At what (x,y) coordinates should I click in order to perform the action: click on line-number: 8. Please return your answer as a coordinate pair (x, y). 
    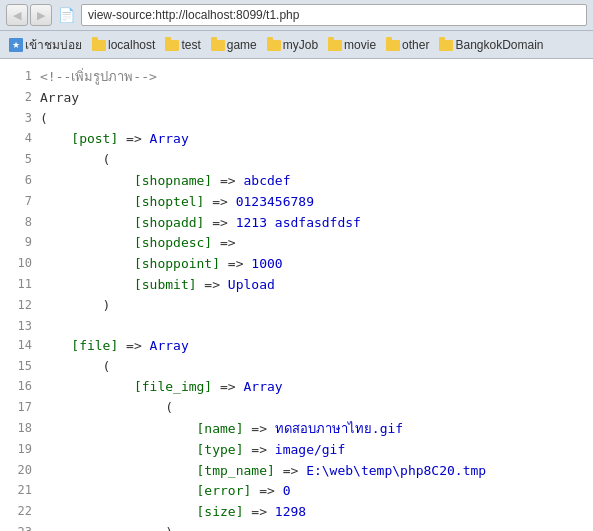
    Looking at the image, I should click on (26, 224).